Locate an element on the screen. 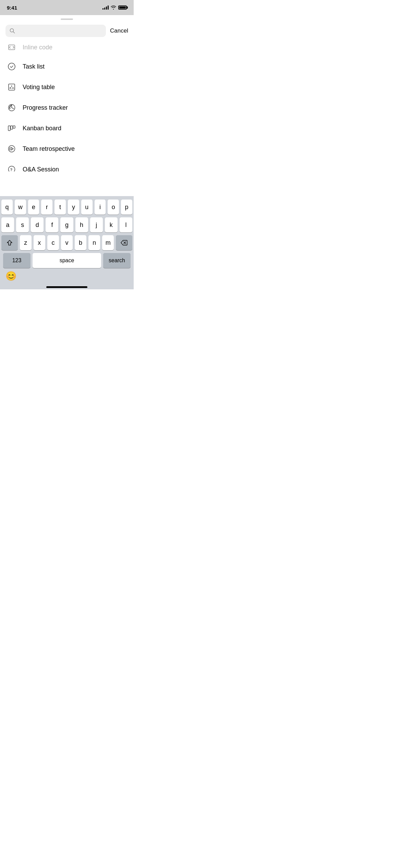  voting-table-icon is located at coordinates (12, 87).